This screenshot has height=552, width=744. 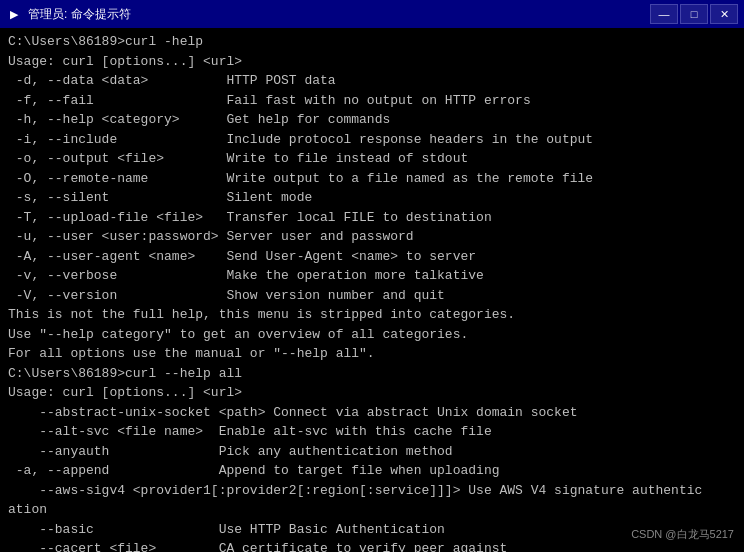 What do you see at coordinates (372, 413) in the screenshot?
I see `terminal-line: --abstract-unix-socket <path> Connect vi…` at bounding box center [372, 413].